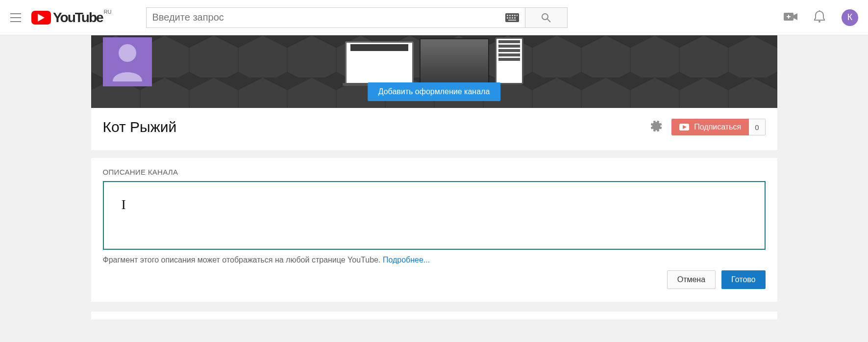 This screenshot has height=342, width=868. Describe the element at coordinates (406, 260) in the screenshot. I see `learn-more-link: Подробнее...` at that location.